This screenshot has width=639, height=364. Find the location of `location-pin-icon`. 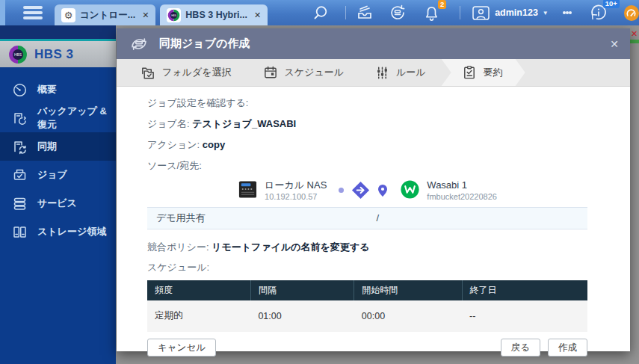

location-pin-icon is located at coordinates (383, 191).